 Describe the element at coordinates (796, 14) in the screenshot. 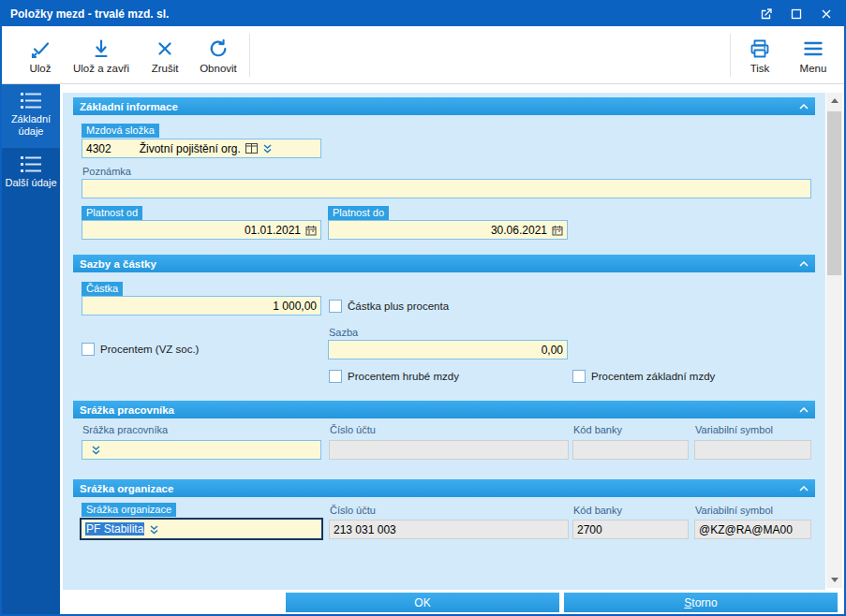

I see `maximize-icon` at that location.